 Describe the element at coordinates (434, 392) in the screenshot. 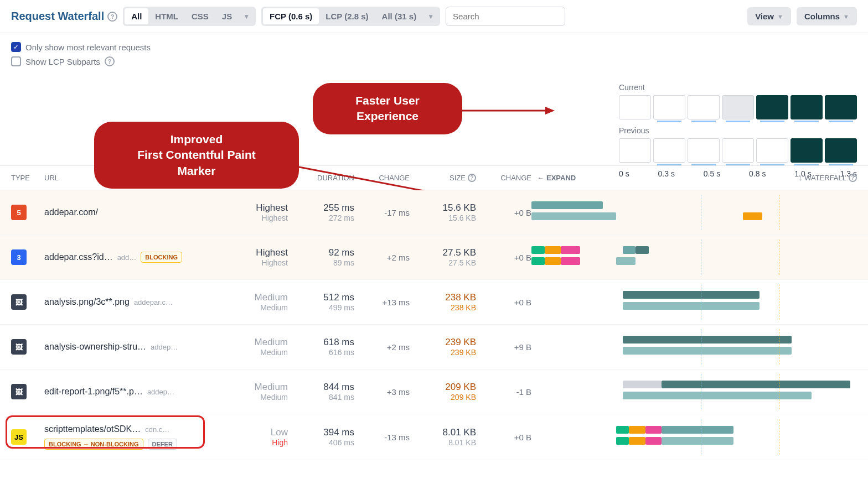

I see `table-row: 🖼 edit-report-1.png/f5**.p… addep… Mediu…` at that location.